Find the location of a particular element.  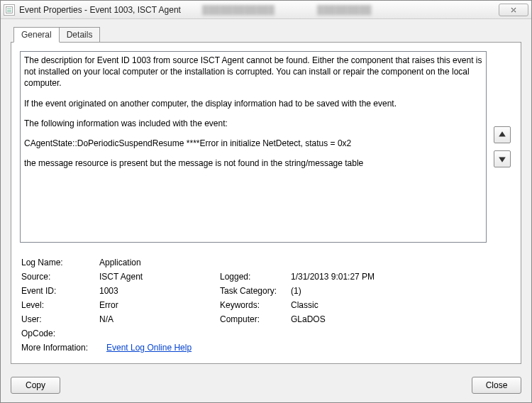

event-log-online-help-link: Event Log Online Help is located at coordinates (149, 348).